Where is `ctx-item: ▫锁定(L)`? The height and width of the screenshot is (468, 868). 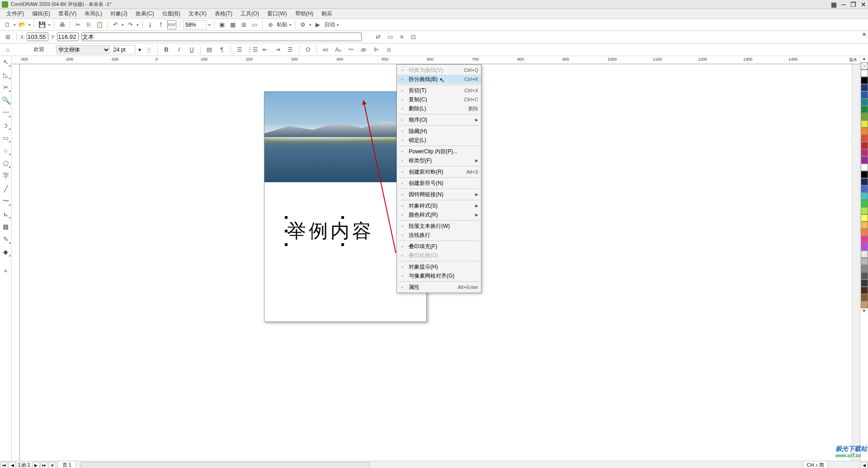
ctx-item: ▫锁定(L) is located at coordinates (439, 140).